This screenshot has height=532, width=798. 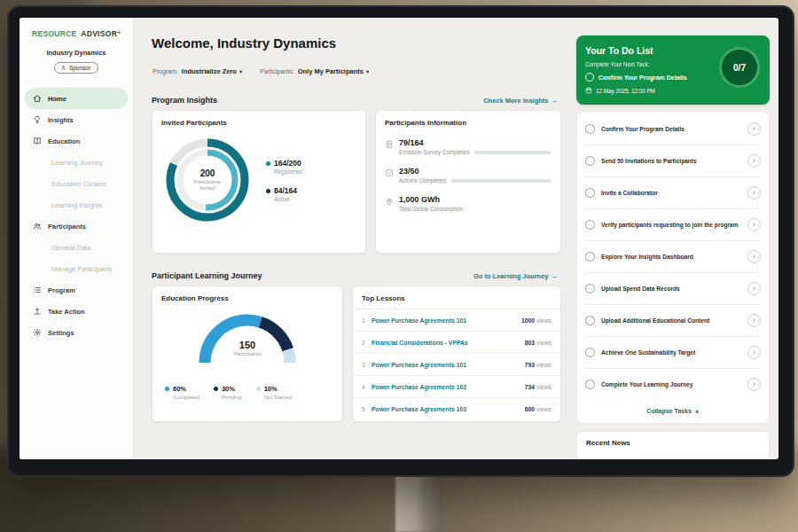 What do you see at coordinates (671, 129) in the screenshot?
I see `task-label: Confirm Your Program Details` at bounding box center [671, 129].